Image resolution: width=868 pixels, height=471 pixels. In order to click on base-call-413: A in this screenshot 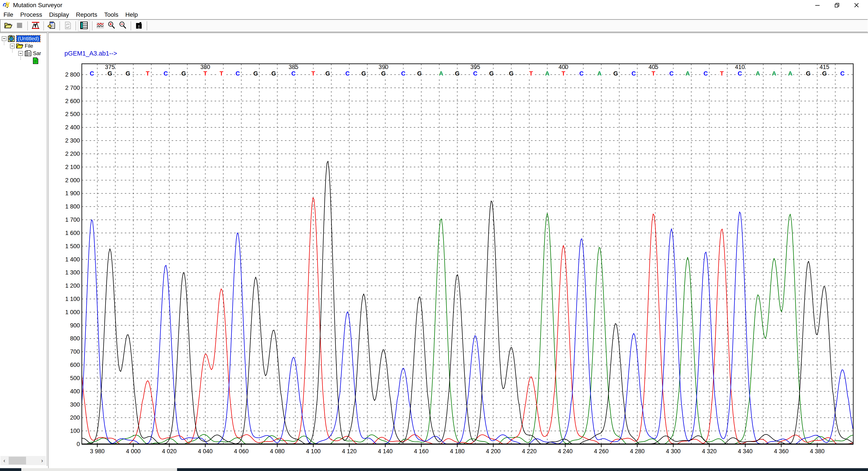, I will do `click(790, 73)`.